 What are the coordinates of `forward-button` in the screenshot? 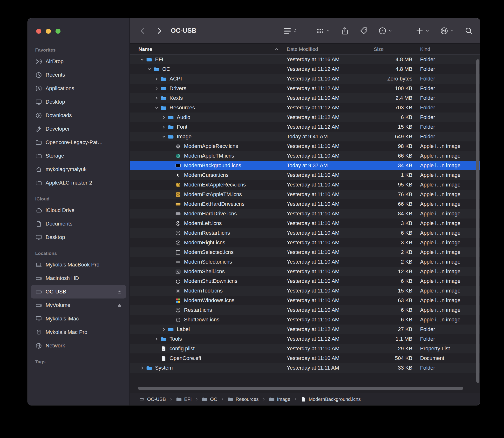 It's located at (159, 31).